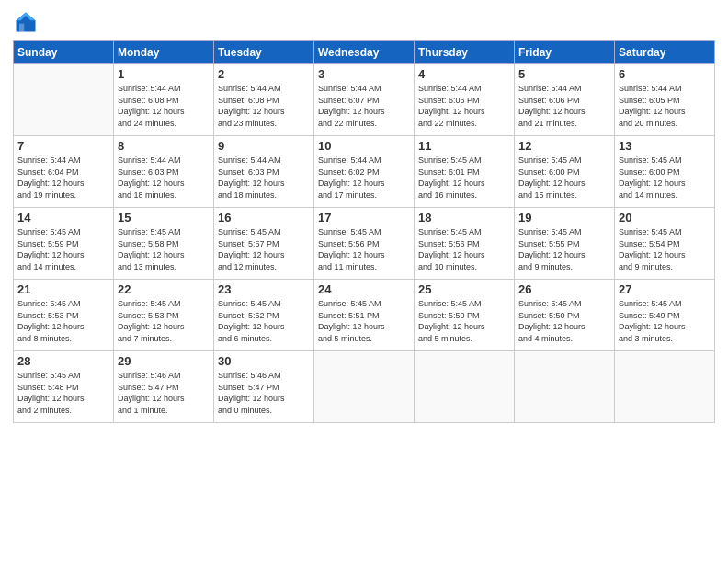  Describe the element at coordinates (28, 22) in the screenshot. I see `logo` at that location.